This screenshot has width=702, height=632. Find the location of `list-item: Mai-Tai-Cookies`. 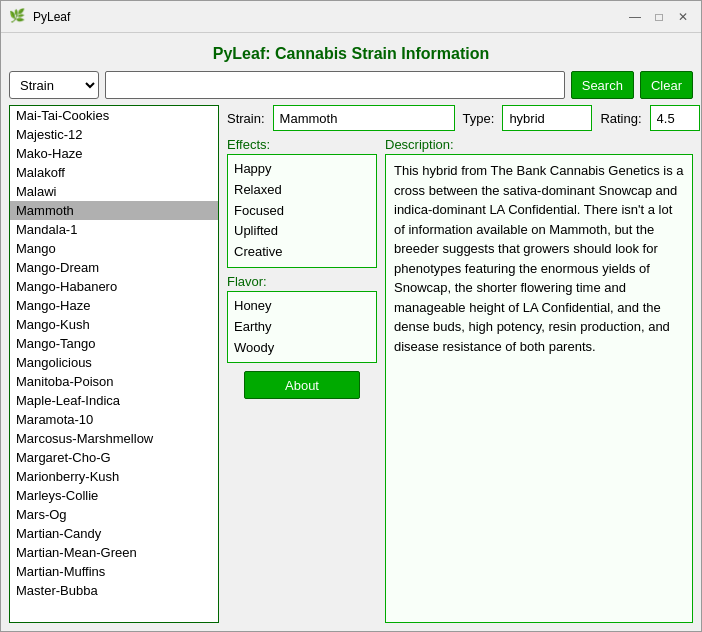

list-item: Mai-Tai-Cookies is located at coordinates (114, 116).